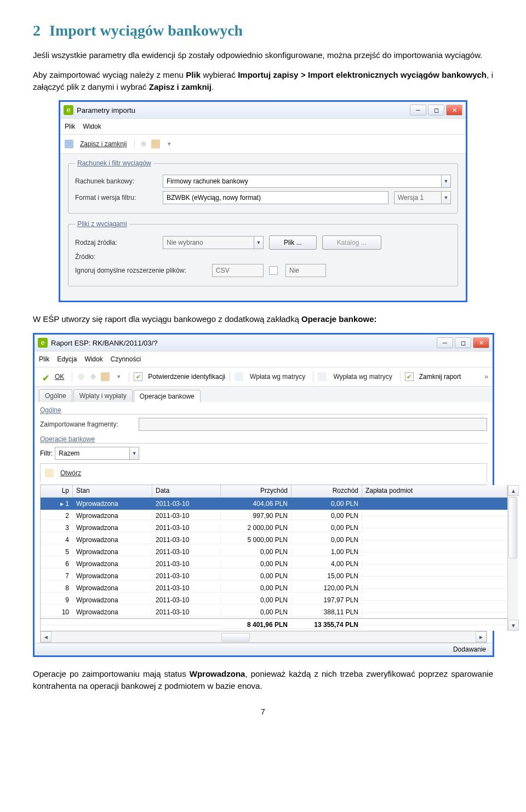  What do you see at coordinates (441, 377) in the screenshot?
I see `label-zamknij-raport: Zamknij raport` at bounding box center [441, 377].